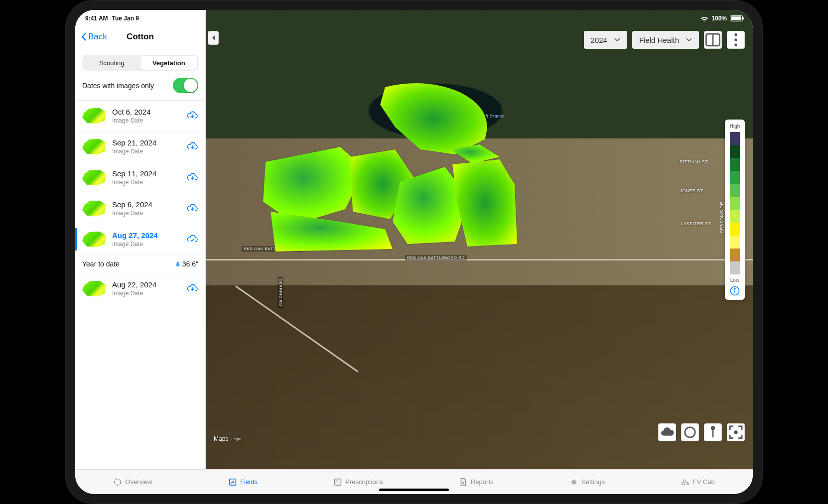 The image size is (828, 504). I want to click on road-label-derring: DERRING RD, so click(281, 293).